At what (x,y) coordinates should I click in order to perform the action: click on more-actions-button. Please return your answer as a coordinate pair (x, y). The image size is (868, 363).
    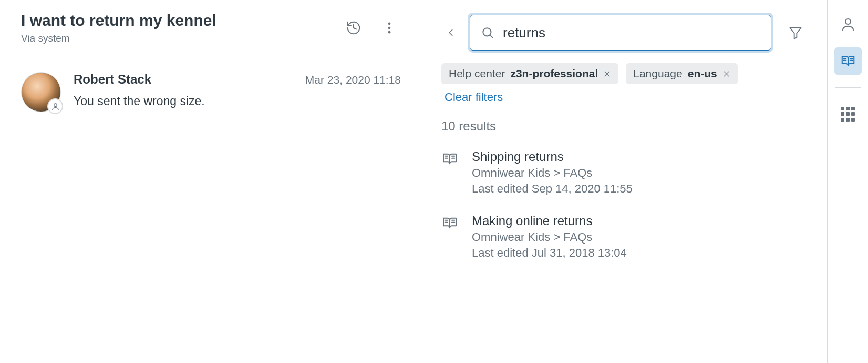
    Looking at the image, I should click on (389, 28).